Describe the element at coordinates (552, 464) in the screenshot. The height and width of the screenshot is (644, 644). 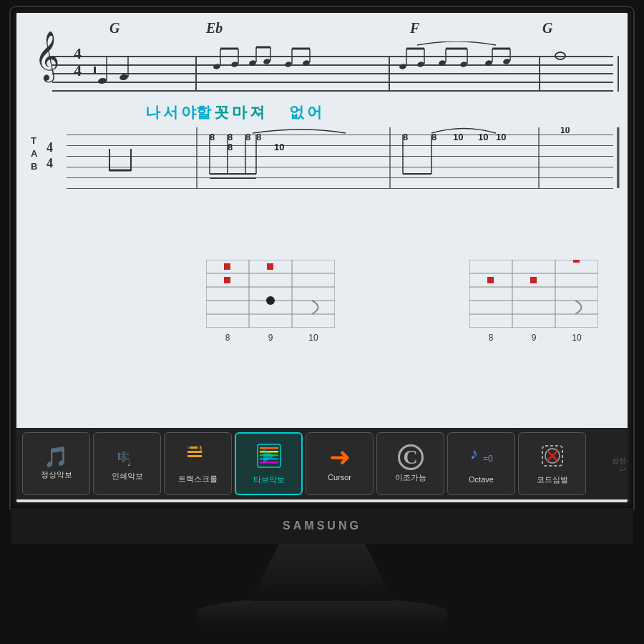
I see `chord-symbol-button: 코드심벌` at that location.